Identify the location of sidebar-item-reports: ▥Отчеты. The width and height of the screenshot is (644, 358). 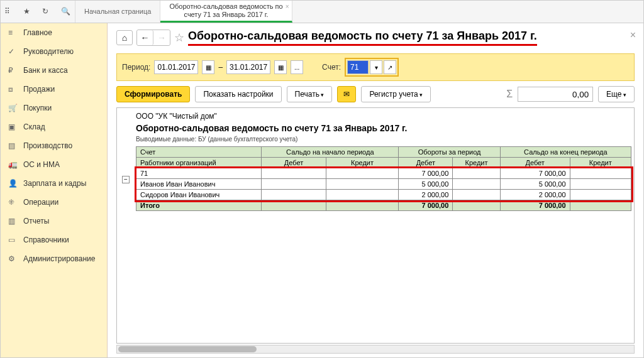
(54, 221).